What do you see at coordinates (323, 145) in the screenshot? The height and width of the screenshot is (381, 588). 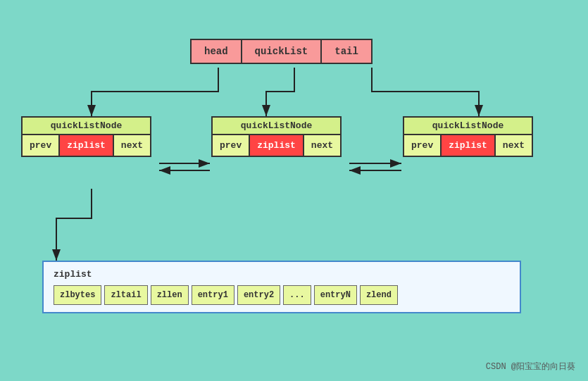 I see `node2-next: next` at bounding box center [323, 145].